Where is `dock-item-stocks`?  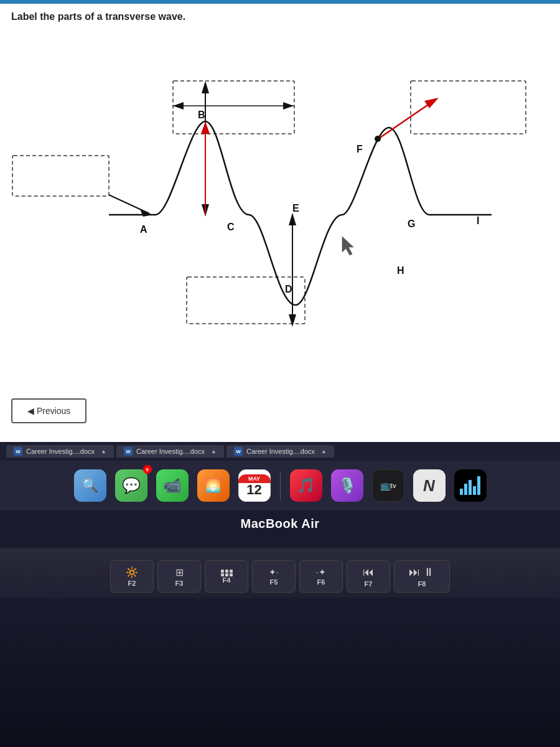 dock-item-stocks is located at coordinates (470, 486).